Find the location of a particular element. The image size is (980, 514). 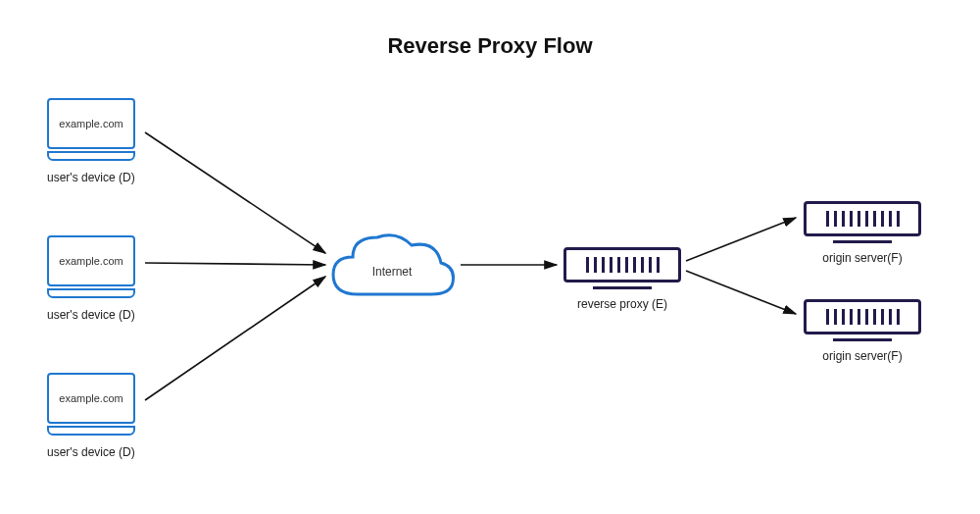

proxy-caption: reverse proxy (E) is located at coordinates (622, 304).